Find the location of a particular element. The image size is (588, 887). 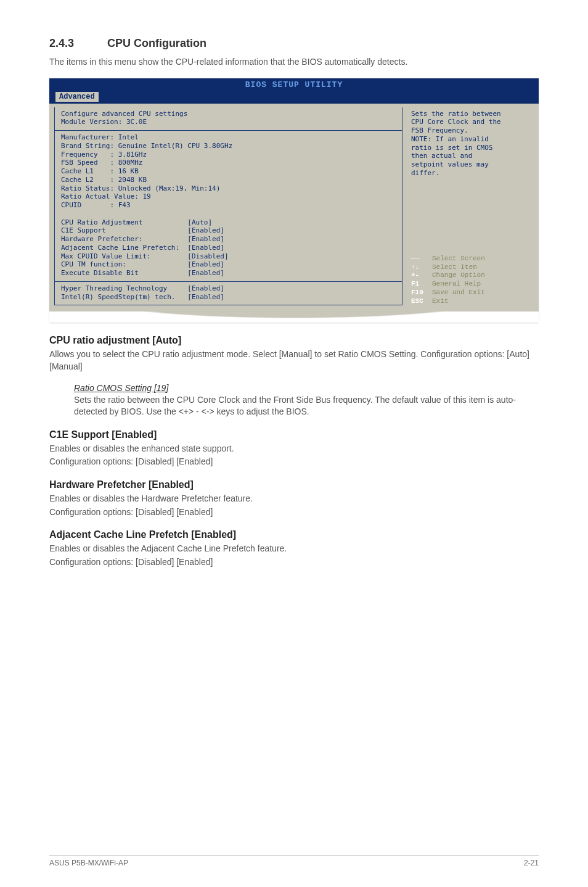

c1e-text2: Configuration options: [Disabled] [Enabl… is located at coordinates (294, 462).